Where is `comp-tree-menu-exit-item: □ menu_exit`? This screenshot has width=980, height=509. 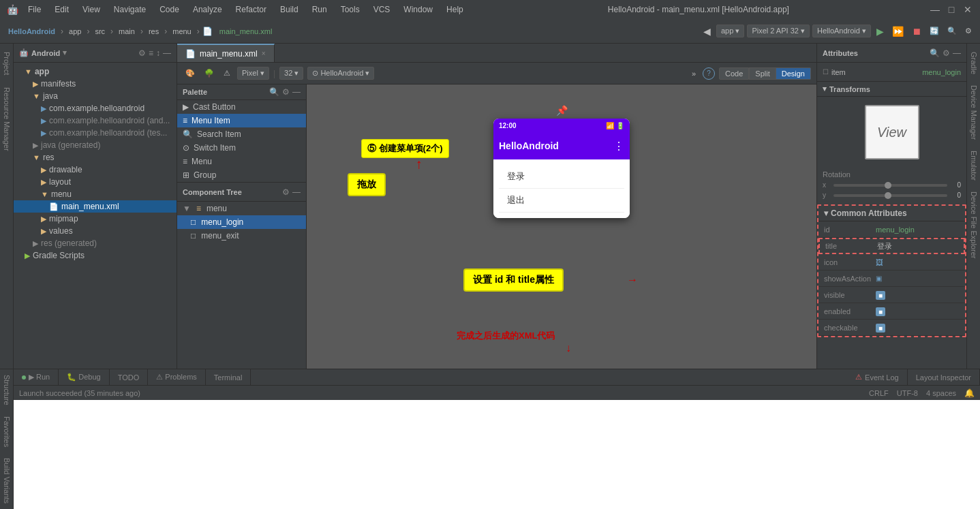 comp-tree-menu-exit-item: □ menu_exit is located at coordinates (241, 236).